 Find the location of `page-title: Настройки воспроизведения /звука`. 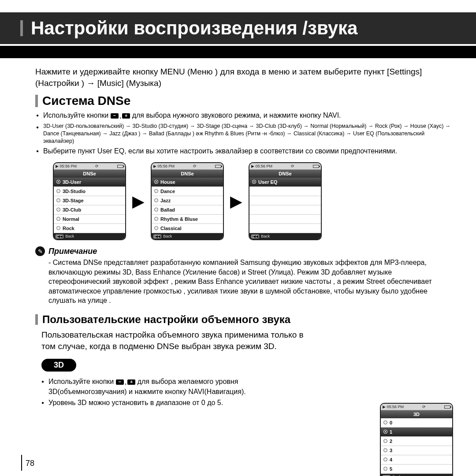

page-title: Настройки воспроизведения /звука is located at coordinates (238, 28).